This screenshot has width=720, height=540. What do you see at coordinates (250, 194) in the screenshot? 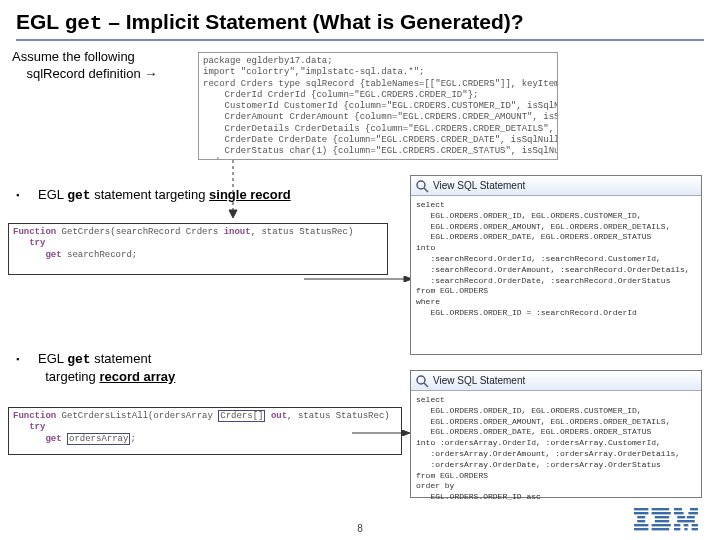
I see `b1-ul: single record` at bounding box center [250, 194].